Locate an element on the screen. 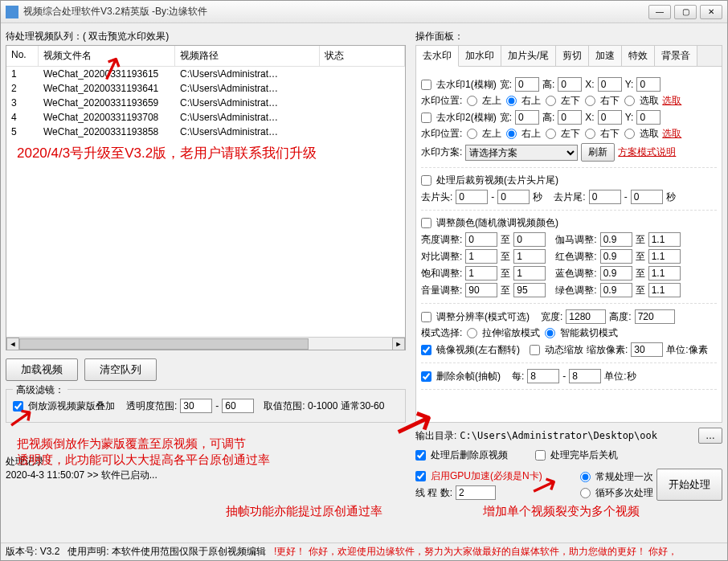  trim-head2-input is located at coordinates (513, 197).